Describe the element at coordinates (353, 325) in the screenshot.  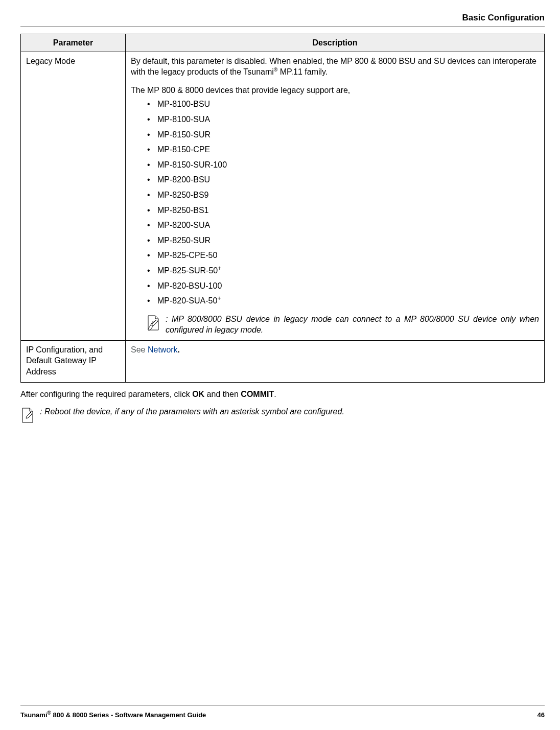
I see `note-text: : MP 800/8000 BSU device in legacy mode …` at that location.